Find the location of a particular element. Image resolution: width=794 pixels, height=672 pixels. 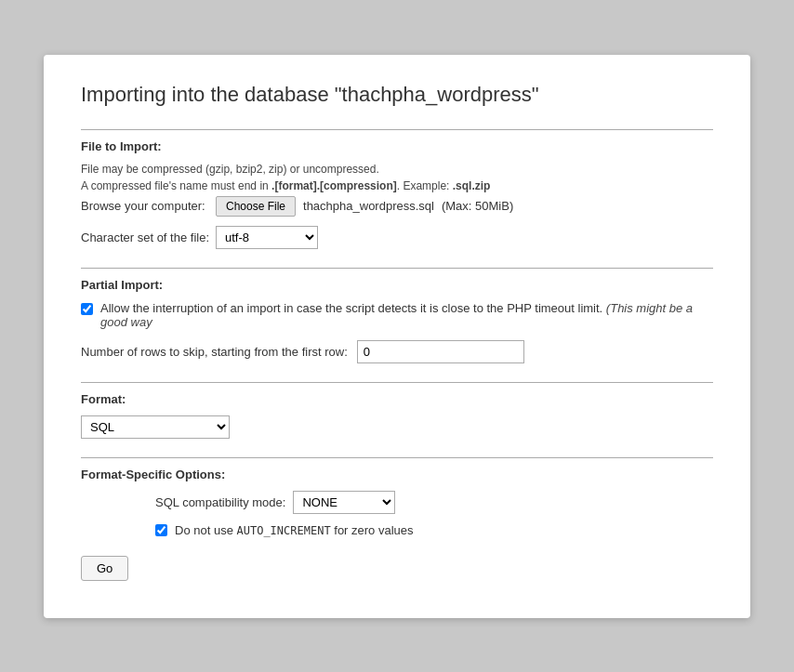

browse-label: Browse your computer: is located at coordinates (149, 206).